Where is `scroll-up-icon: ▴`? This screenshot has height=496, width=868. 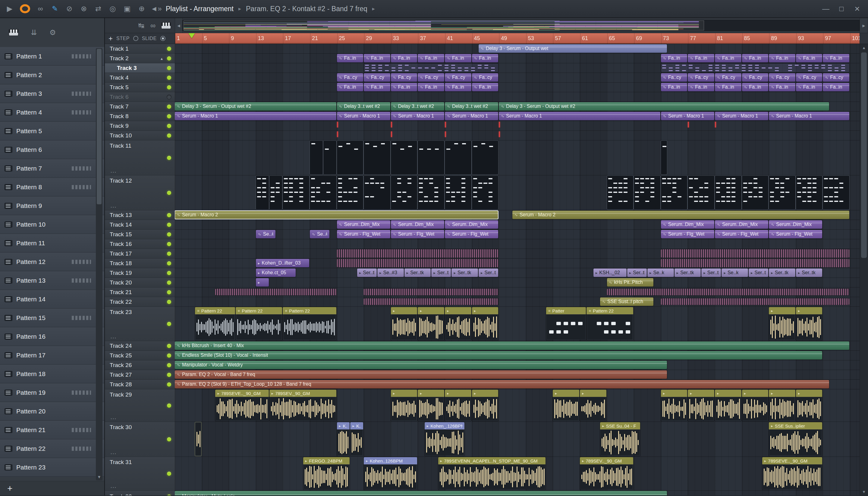 scroll-up-icon: ▴ is located at coordinates (864, 48).